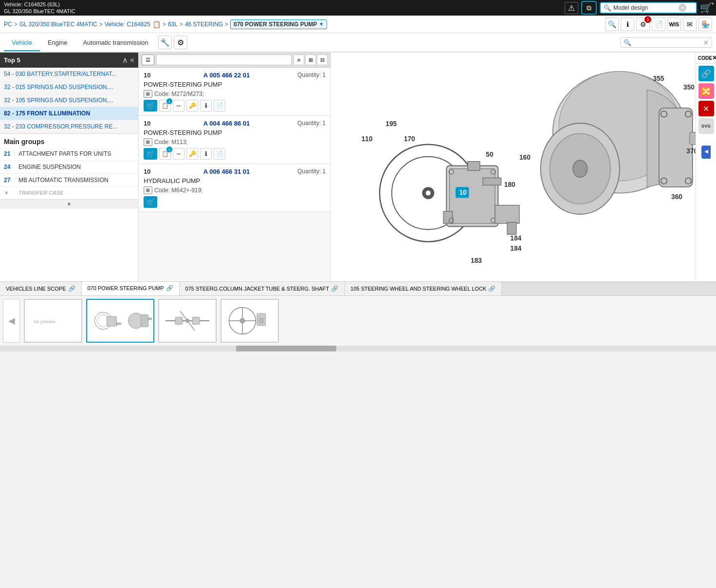 This screenshot has height=588, width=716. What do you see at coordinates (322, 60) in the screenshot?
I see `detail-view-btn: ⊟` at bounding box center [322, 60].